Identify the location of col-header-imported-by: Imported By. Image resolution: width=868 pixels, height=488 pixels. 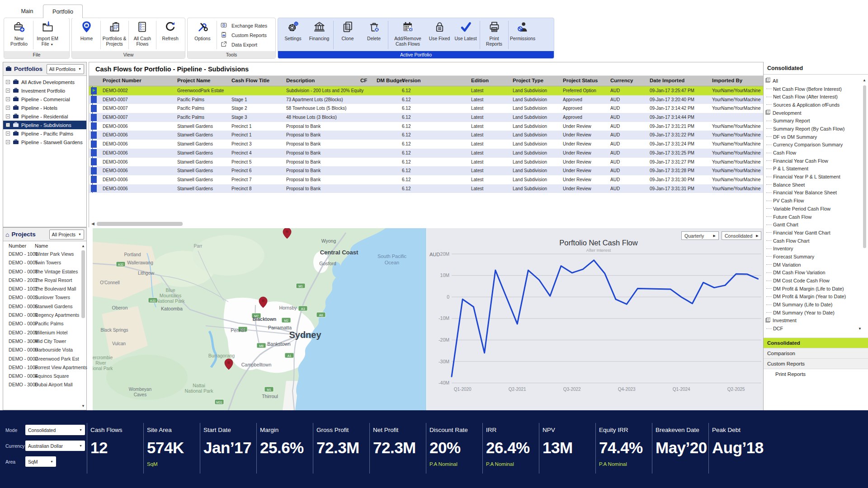
(727, 80).